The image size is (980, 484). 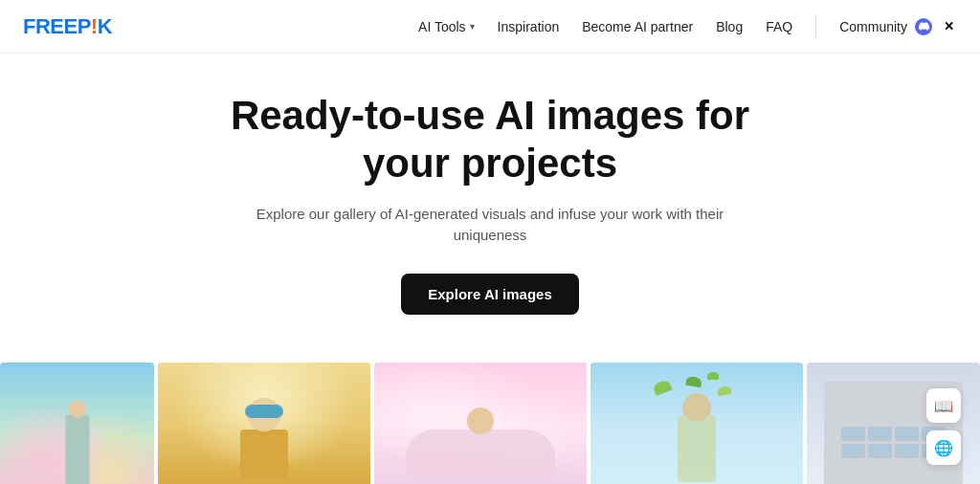 What do you see at coordinates (637, 27) in the screenshot?
I see `nav-become-partner: Become AI partner` at bounding box center [637, 27].